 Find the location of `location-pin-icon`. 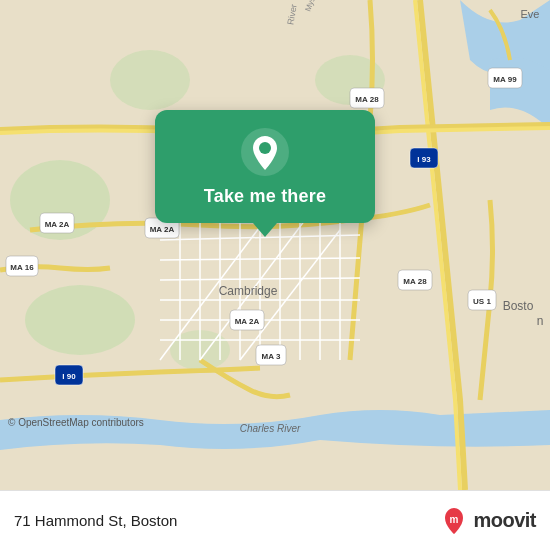

location-pin-icon is located at coordinates (265, 152).